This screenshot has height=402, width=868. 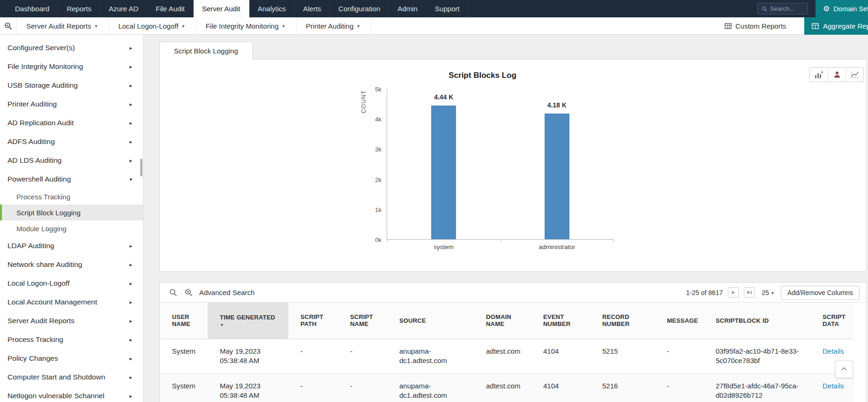 What do you see at coordinates (41, 321) in the screenshot?
I see `sidebar-item-label: Server Audit Reports` at bounding box center [41, 321].